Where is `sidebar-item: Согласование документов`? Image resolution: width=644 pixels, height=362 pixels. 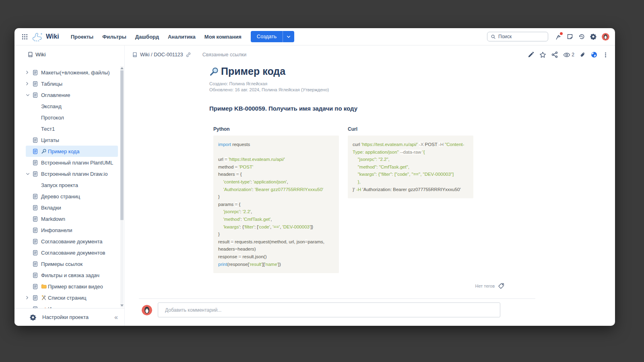 sidebar-item: Согласование документов is located at coordinates (72, 253).